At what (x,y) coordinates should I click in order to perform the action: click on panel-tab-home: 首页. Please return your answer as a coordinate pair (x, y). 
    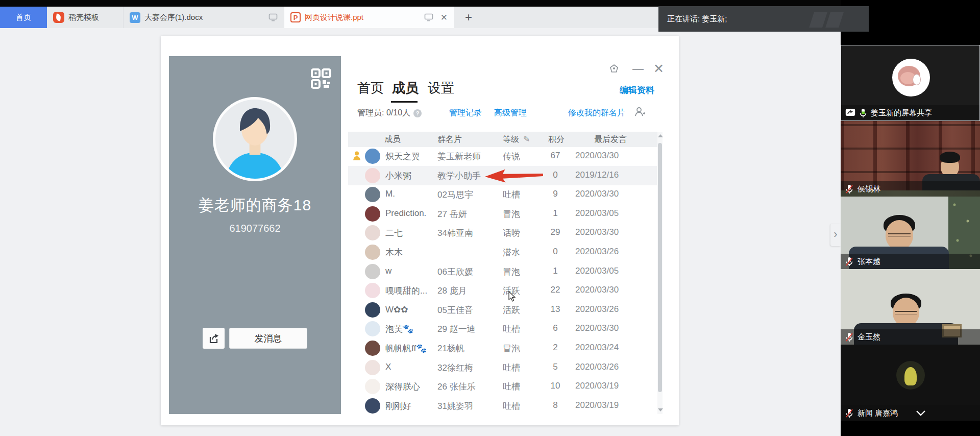
    Looking at the image, I should click on (371, 88).